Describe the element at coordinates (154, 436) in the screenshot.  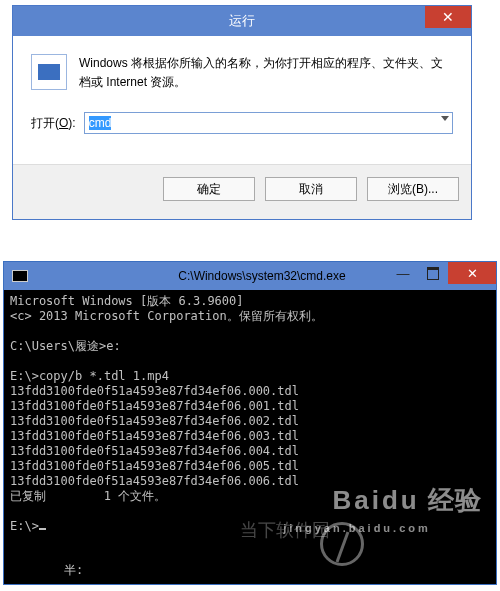
I see `cmd-line: 13fdd3100fde0f51a4593e87fd34ef06.003.tdl` at that location.